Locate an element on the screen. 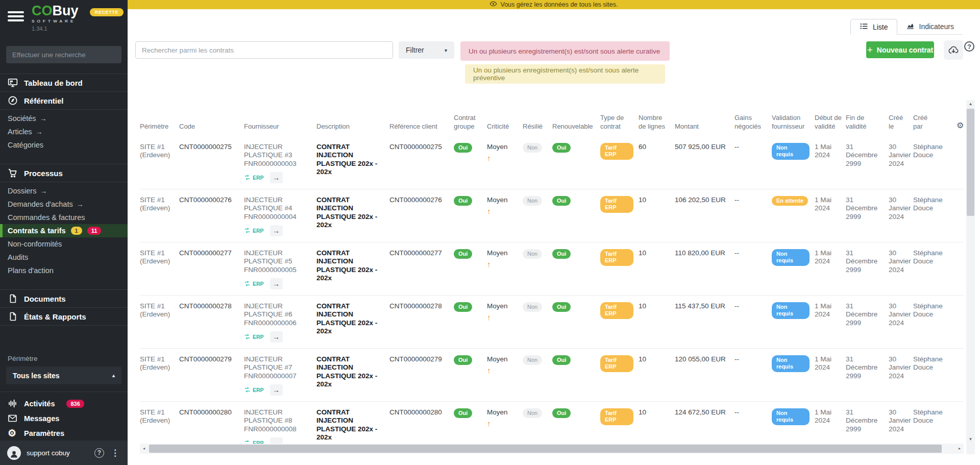 The height and width of the screenshot is (465, 980). horizontal-scrollbar: ◂ ▸ is located at coordinates (552, 449).